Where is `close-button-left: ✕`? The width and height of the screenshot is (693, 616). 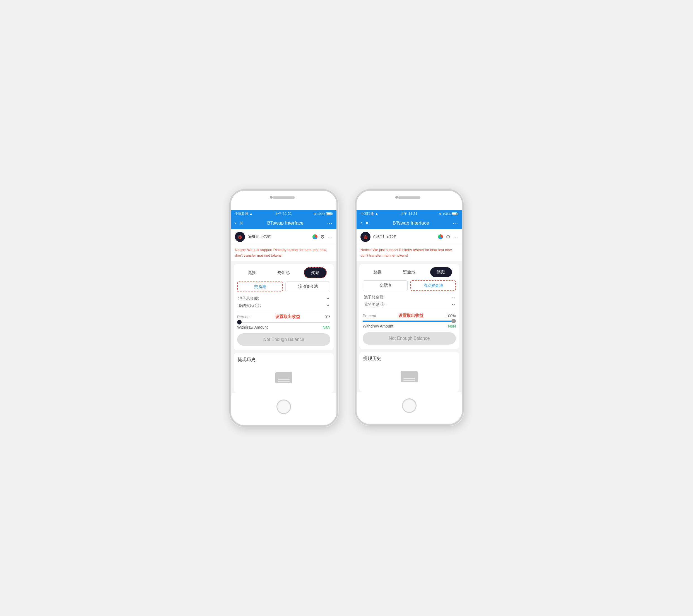 close-button-left: ✕ is located at coordinates (241, 223).